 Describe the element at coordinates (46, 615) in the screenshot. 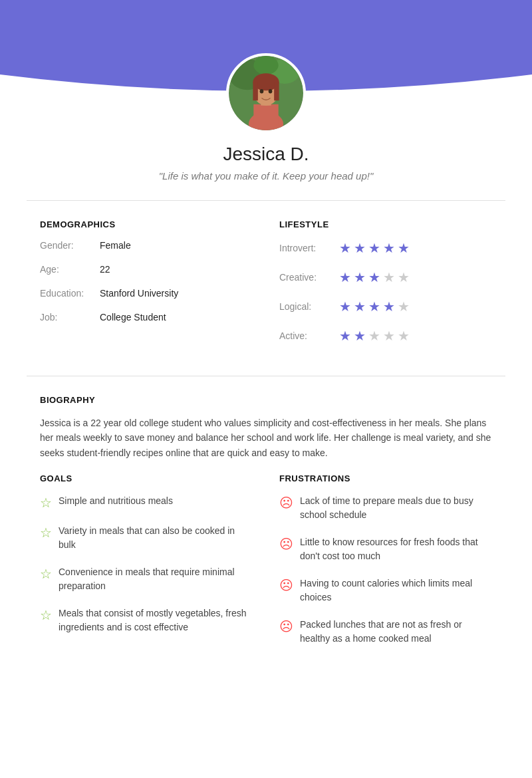

I see `goal-star-icon-4: ☆` at that location.